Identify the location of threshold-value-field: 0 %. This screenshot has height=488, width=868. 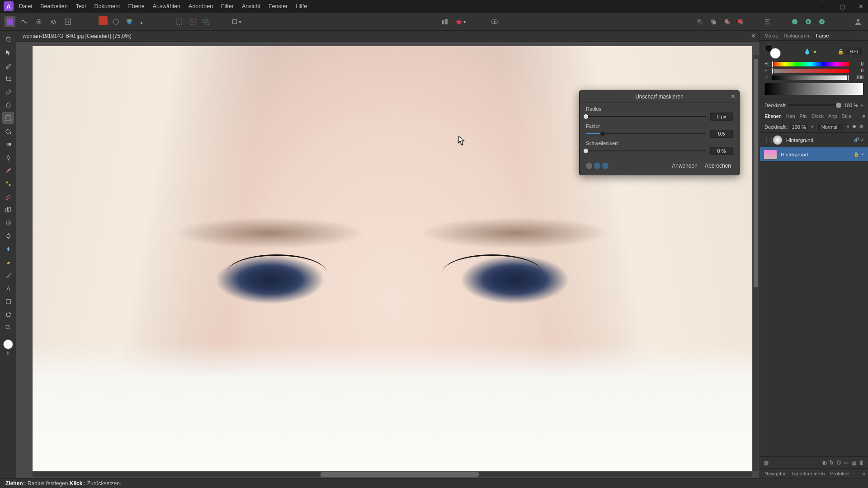
(722, 151).